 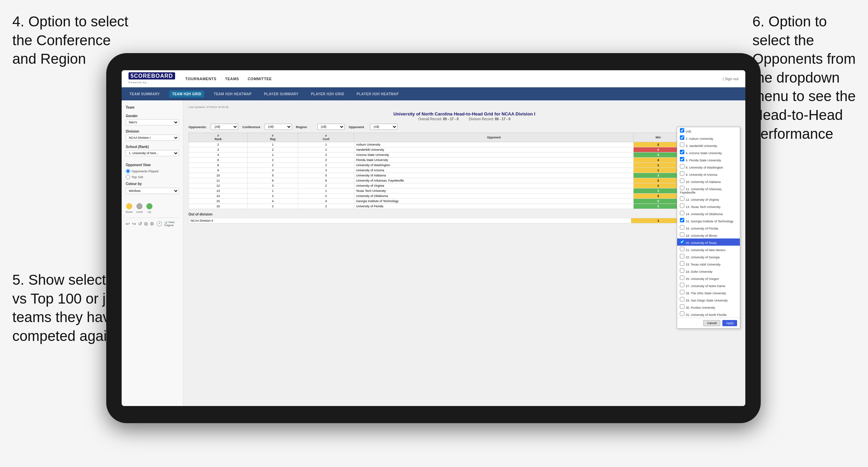 I want to click on dropdown-item: 28. The Ohio State University, so click(x=709, y=293).